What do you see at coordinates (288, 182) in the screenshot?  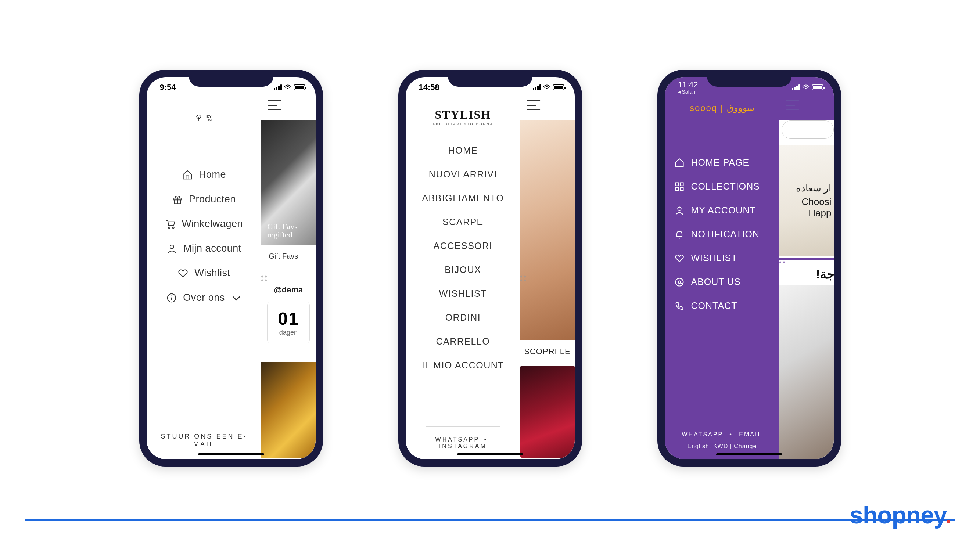 I see `hero-image: Gift Favs regifted` at bounding box center [288, 182].